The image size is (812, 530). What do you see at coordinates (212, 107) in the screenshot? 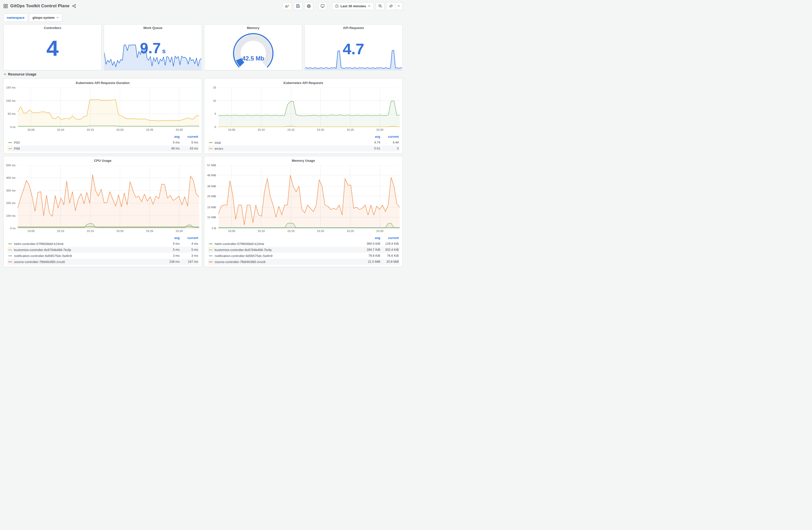
I see `y-axis: 051015` at bounding box center [212, 107].